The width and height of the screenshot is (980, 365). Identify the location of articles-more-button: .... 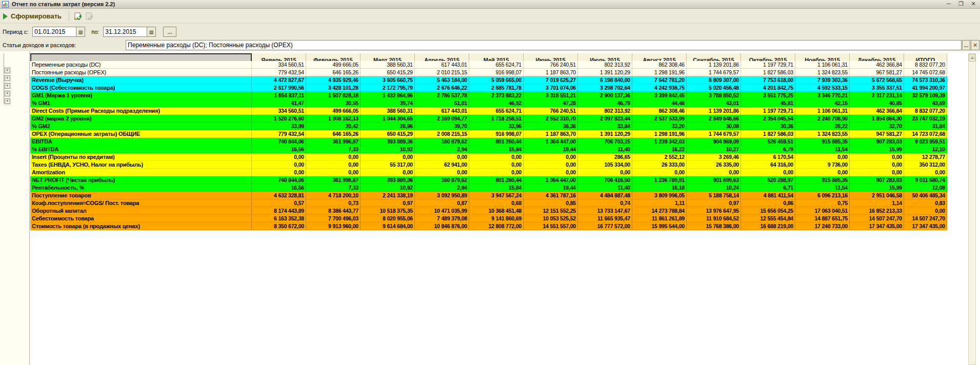
(966, 45).